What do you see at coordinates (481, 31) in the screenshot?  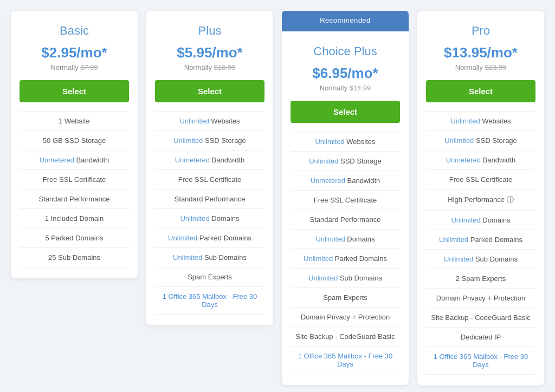 I see `plan-name-pro: Pro` at bounding box center [481, 31].